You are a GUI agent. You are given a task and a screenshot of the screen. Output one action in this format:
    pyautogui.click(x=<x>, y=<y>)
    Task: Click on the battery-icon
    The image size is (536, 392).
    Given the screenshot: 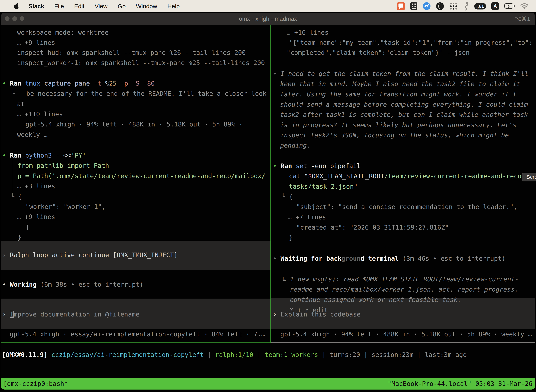 What is the action you would take?
    pyautogui.click(x=510, y=6)
    